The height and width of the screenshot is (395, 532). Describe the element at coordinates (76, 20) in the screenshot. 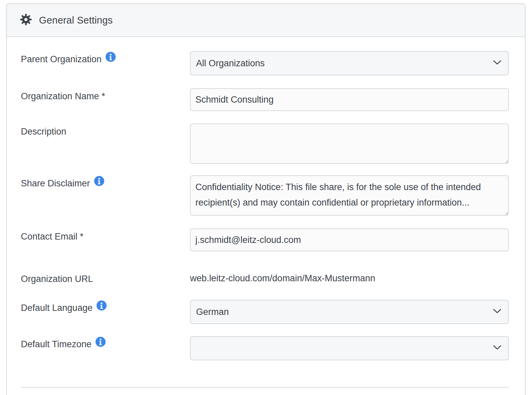

I see `panel-title: General Settings` at that location.